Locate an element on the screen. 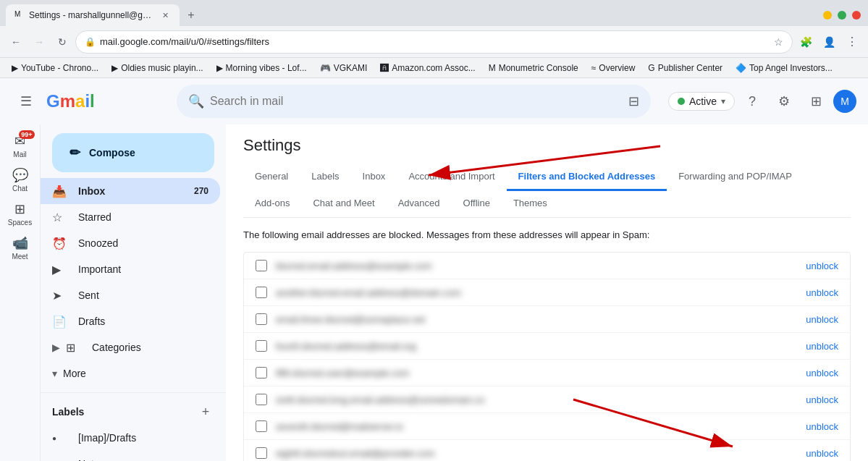  new-tab-button: + is located at coordinates (191, 15).